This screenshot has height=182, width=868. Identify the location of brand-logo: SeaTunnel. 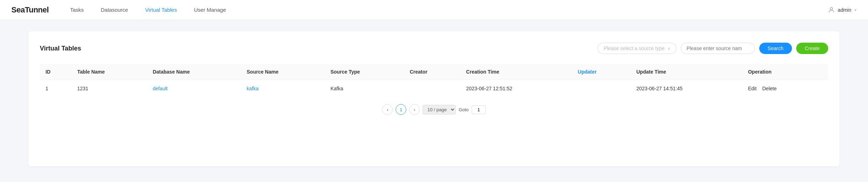
(30, 10).